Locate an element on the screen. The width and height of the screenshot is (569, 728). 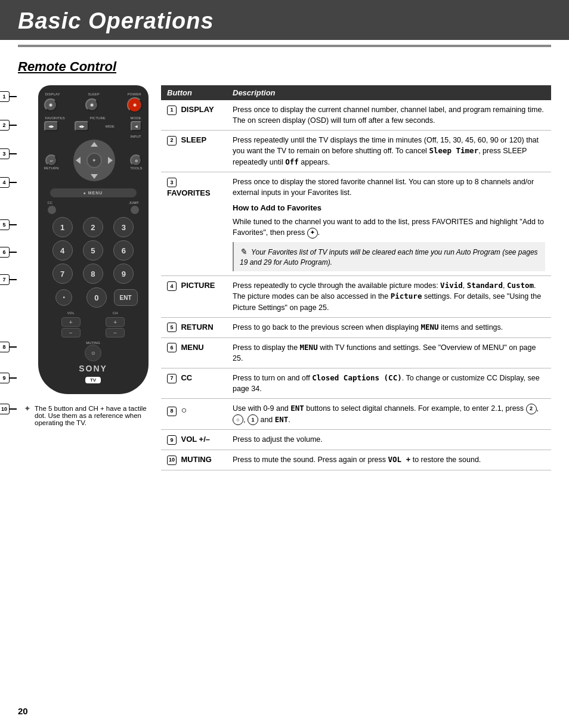
btn-name-display: DISPLAY is located at coordinates (197, 110).